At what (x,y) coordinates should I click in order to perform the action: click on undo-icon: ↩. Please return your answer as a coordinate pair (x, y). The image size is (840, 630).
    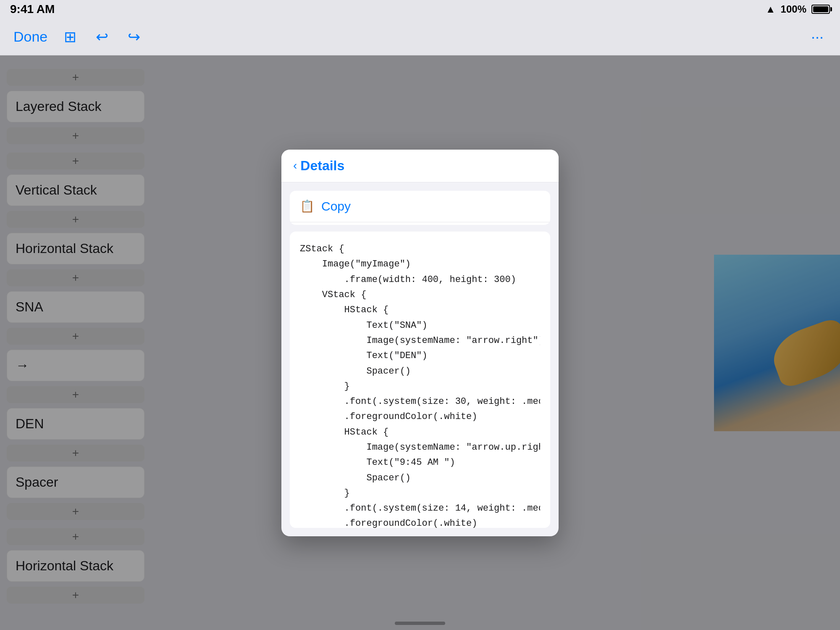
    Looking at the image, I should click on (102, 37).